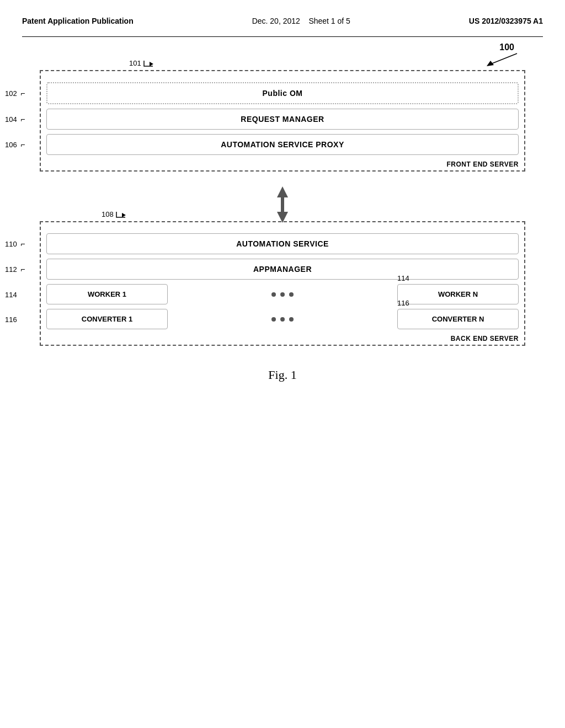 The width and height of the screenshot is (565, 728). Describe the element at coordinates (282, 119) in the screenshot. I see `request-manager-row: 104 REQUEST MANAGER` at that location.